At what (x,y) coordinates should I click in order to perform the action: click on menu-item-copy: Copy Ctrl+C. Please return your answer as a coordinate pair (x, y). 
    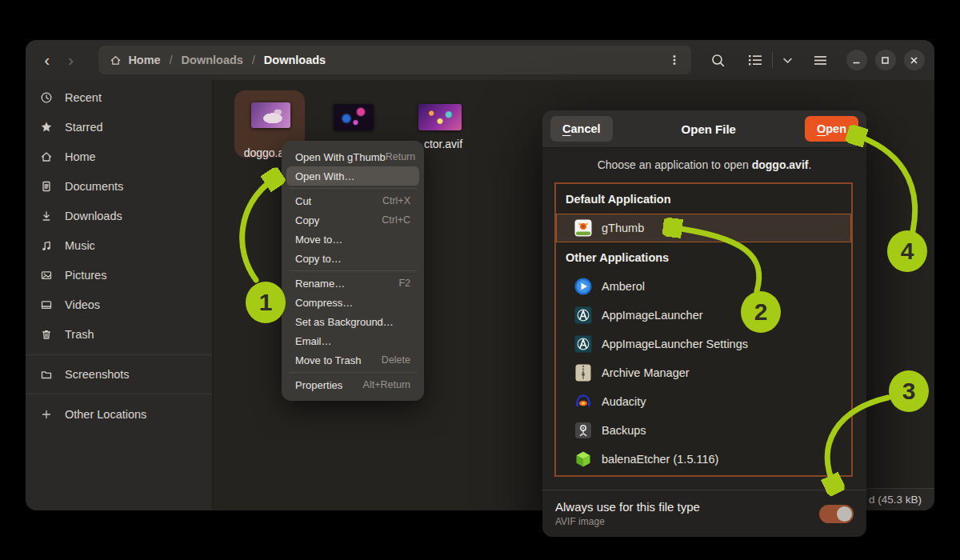
    Looking at the image, I should click on (353, 220).